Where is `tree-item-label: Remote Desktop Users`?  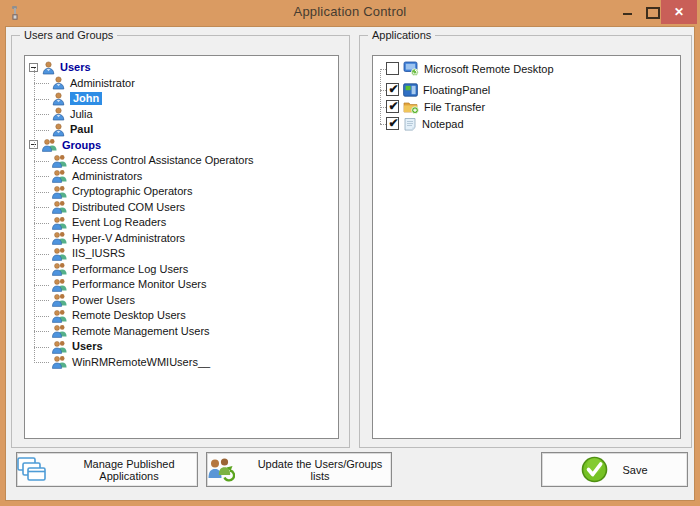
tree-item-label: Remote Desktop Users is located at coordinates (129, 316).